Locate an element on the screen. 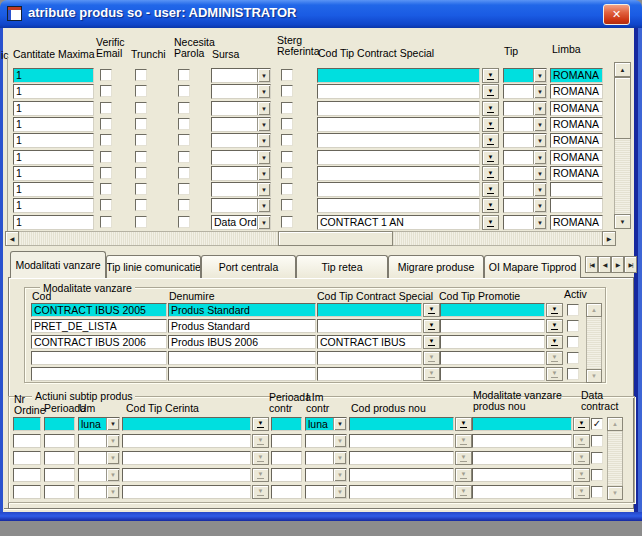 This screenshot has height=536, width=642. denumire-field is located at coordinates (242, 374).